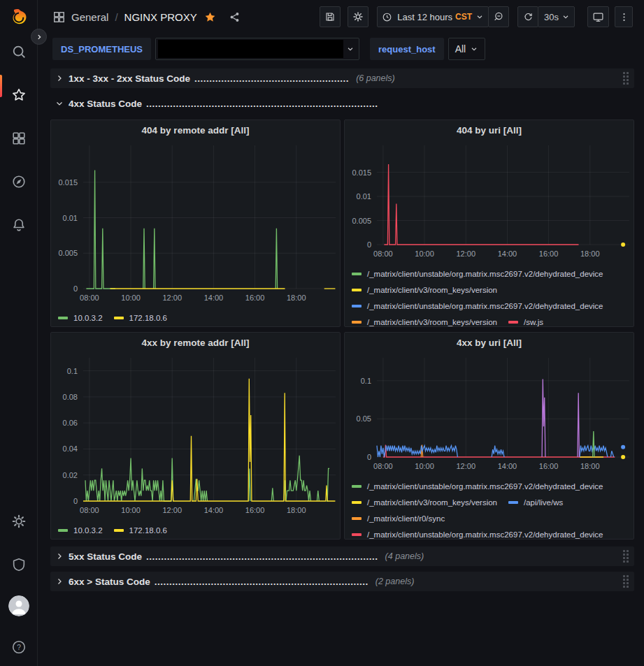 The height and width of the screenshot is (666, 644). What do you see at coordinates (536, 502) in the screenshot?
I see `legend-item: /api/live/ws` at bounding box center [536, 502].